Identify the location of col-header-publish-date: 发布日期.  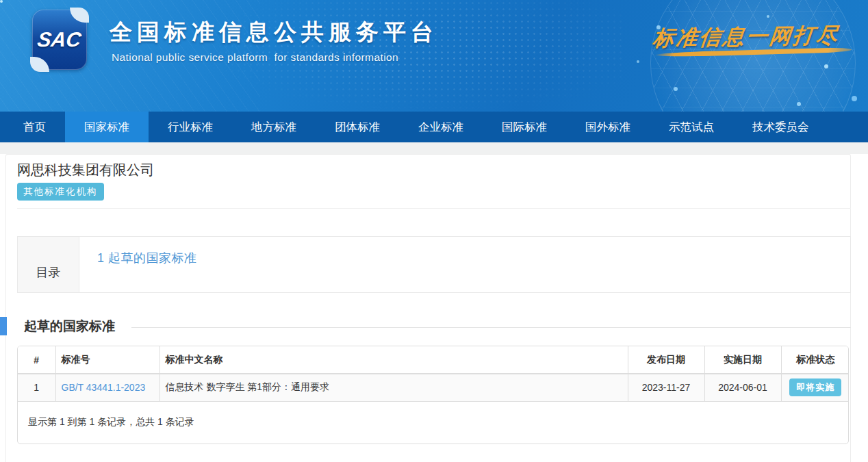
(666, 360).